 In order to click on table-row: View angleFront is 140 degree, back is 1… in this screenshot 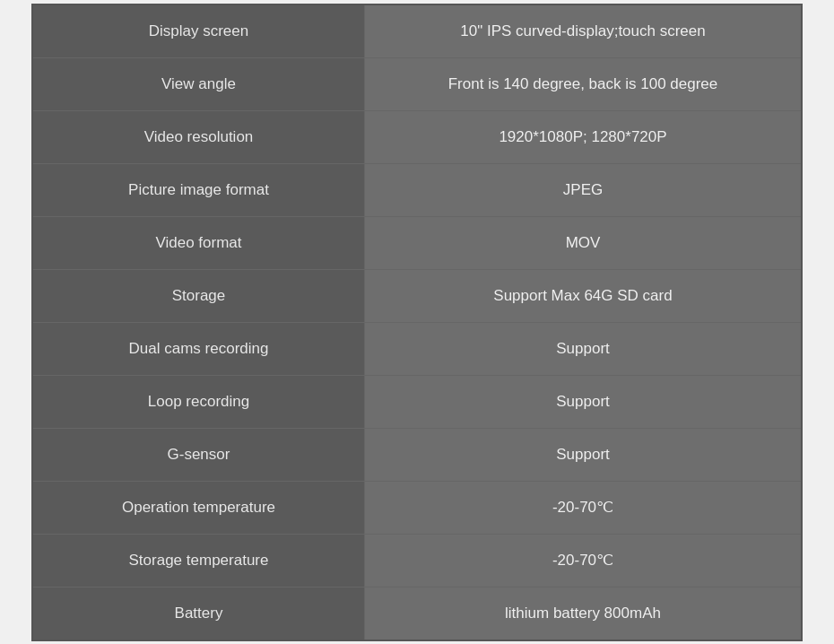, I will do `click(417, 84)`.